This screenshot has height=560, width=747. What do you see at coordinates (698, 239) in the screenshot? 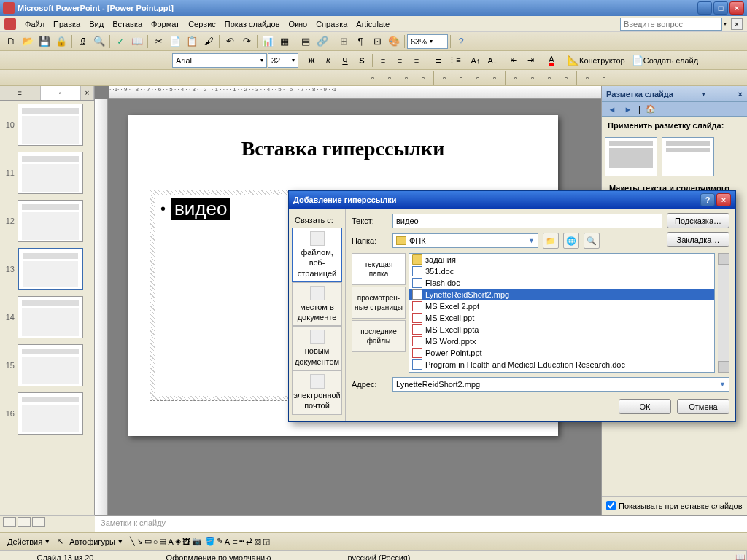
I see `bookmark-button: Закладка…` at bounding box center [698, 239].